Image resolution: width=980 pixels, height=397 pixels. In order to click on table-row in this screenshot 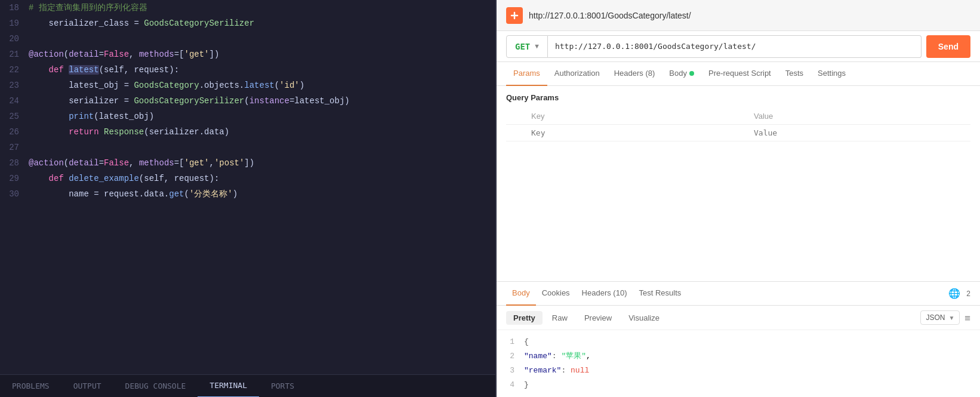, I will do `click(738, 133)`.